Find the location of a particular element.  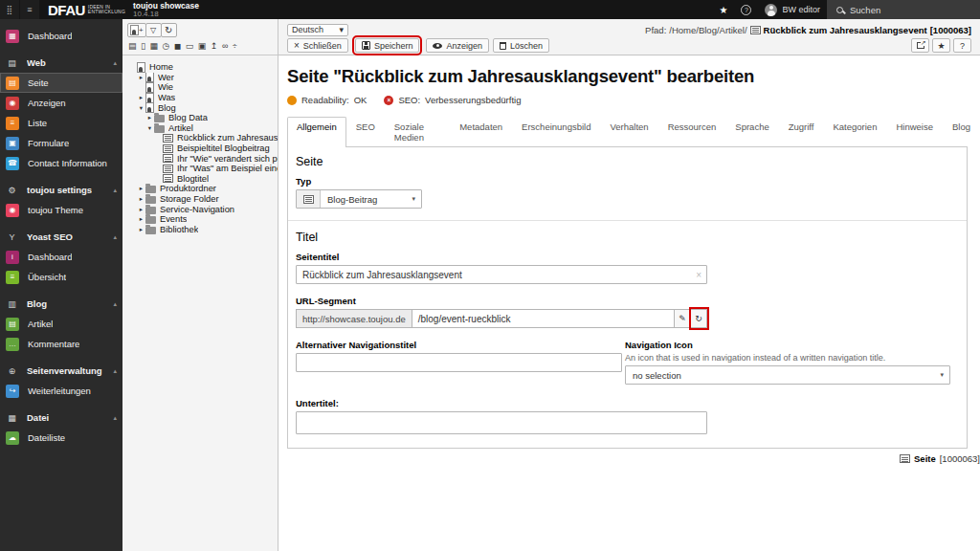

sidebar-item-kommentare: … Kommentare is located at coordinates (61, 344).